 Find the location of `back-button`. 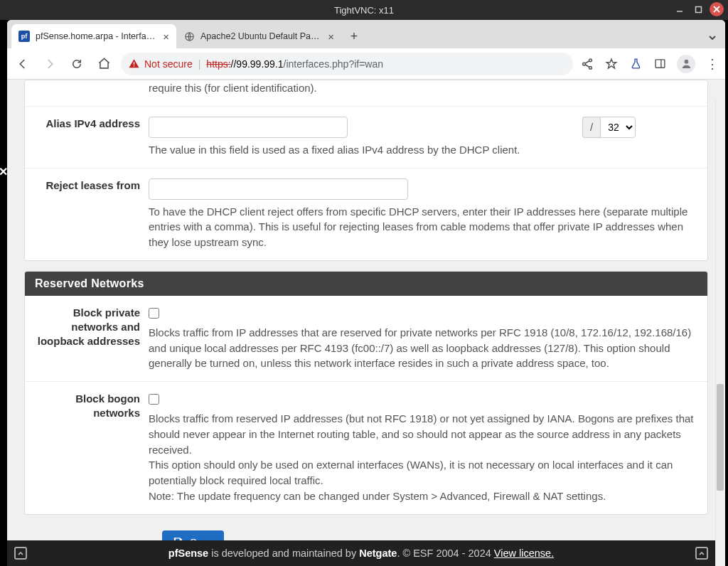

back-button is located at coordinates (23, 64).